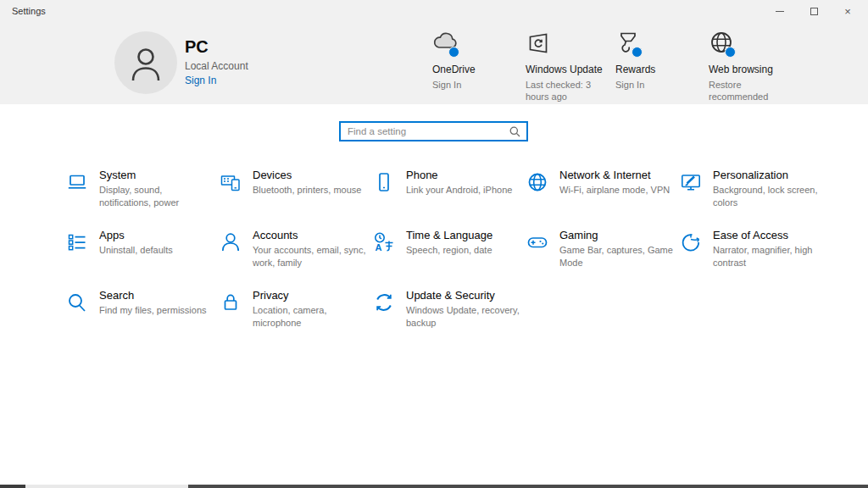 The image size is (868, 488). Describe the element at coordinates (434, 486) in the screenshot. I see `taskbar-edge` at that location.